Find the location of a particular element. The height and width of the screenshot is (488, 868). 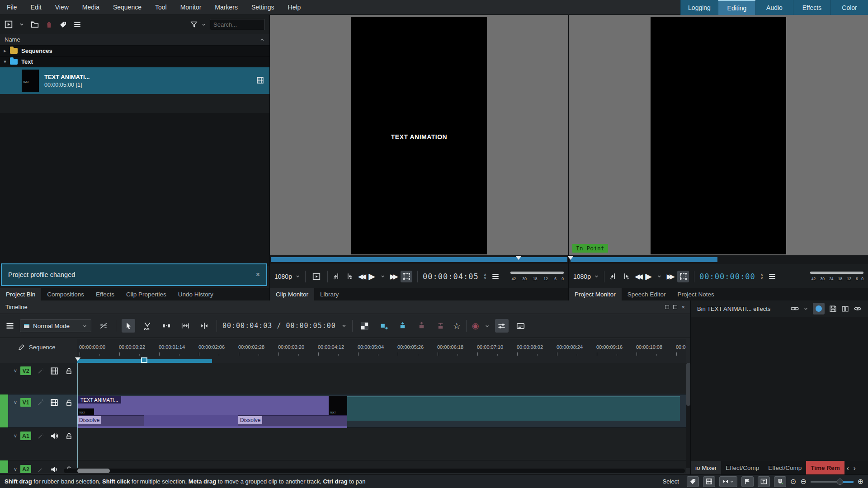

edit-pen-icon is located at coordinates (22, 347).